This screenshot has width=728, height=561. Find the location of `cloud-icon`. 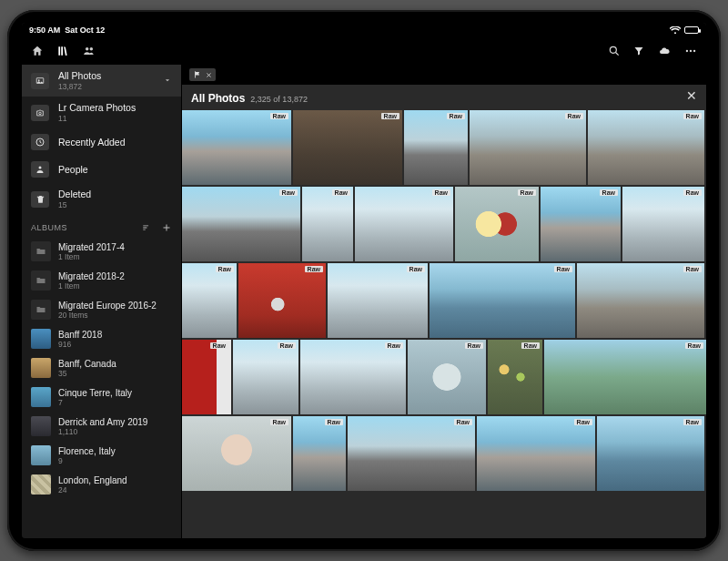

cloud-icon is located at coordinates (664, 51).